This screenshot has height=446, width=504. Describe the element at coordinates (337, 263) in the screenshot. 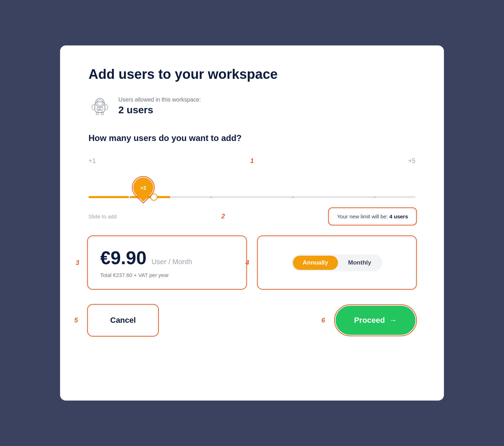

I see `billing-toggle: Annually Monthly` at that location.